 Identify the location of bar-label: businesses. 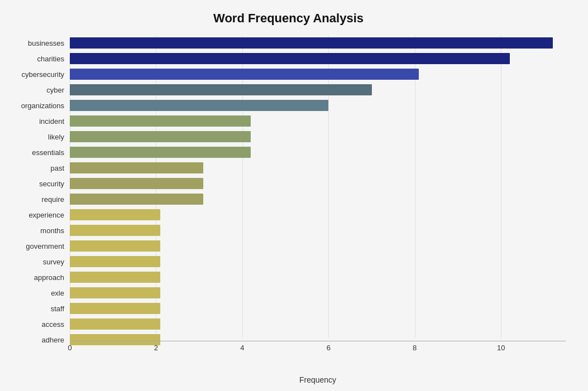
(40, 44).